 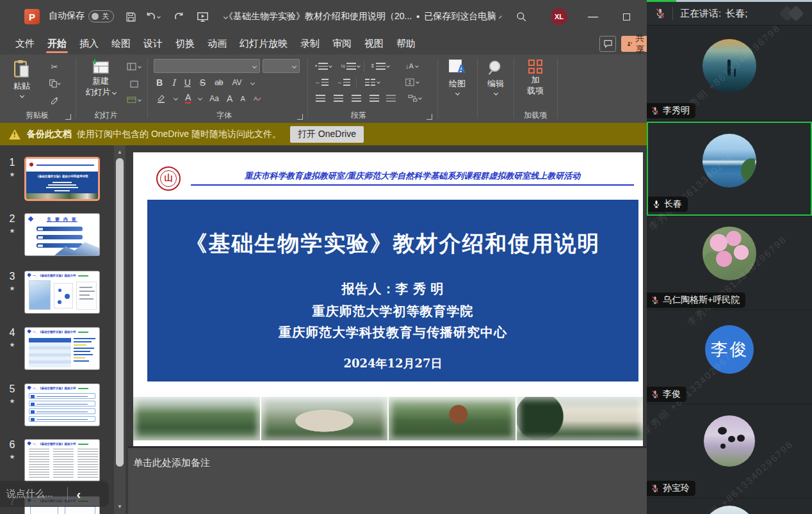 I want to click on editing-button: 编辑, so click(x=496, y=77).